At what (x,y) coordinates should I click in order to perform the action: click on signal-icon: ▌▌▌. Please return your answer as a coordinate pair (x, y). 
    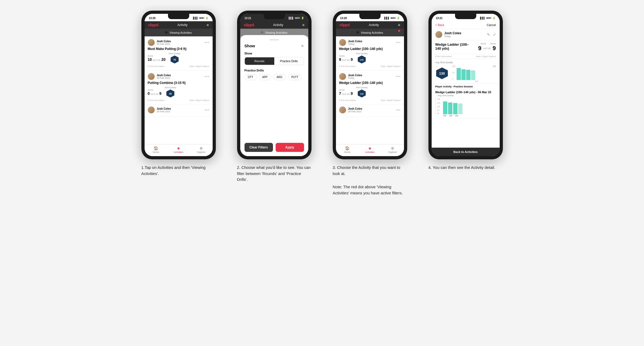
    Looking at the image, I should click on (196, 18).